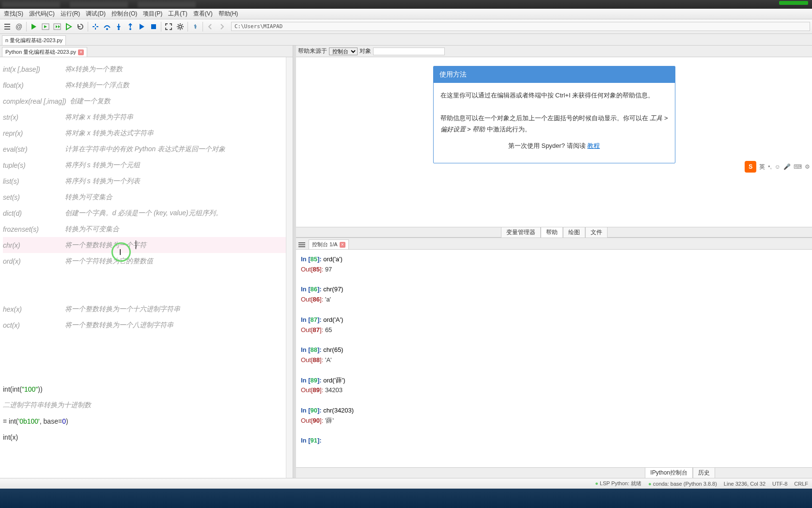 Image resolution: width=812 pixels, height=508 pixels. Describe the element at coordinates (328, 244) in the screenshot. I see `console-tab: 控制台 1/A ×` at that location.